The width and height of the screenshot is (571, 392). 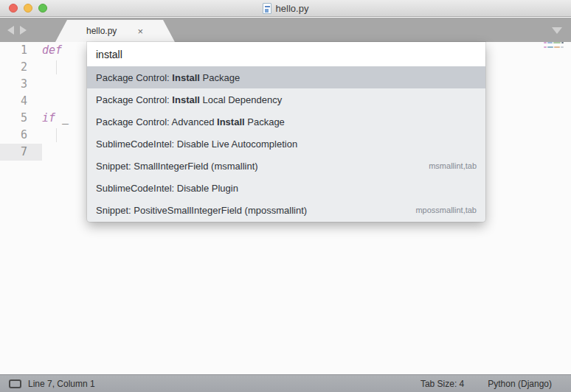 I want to click on tab-overflow-dropdown-icon, so click(x=557, y=31).